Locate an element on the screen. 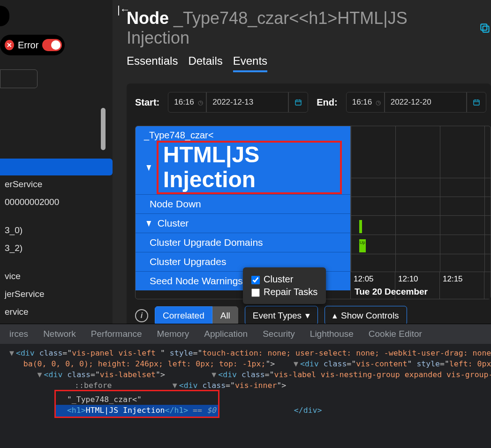 This screenshot has width=491, height=448. sidebar-item: vice is located at coordinates (56, 276).